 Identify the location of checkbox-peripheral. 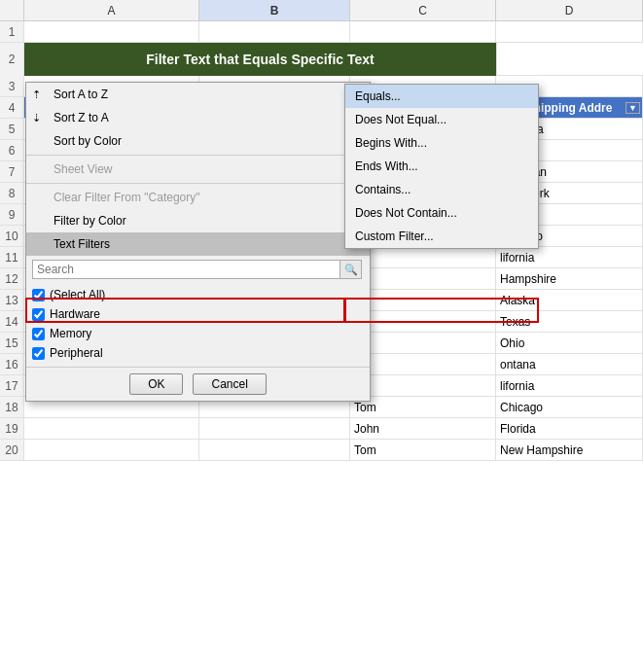
(39, 354).